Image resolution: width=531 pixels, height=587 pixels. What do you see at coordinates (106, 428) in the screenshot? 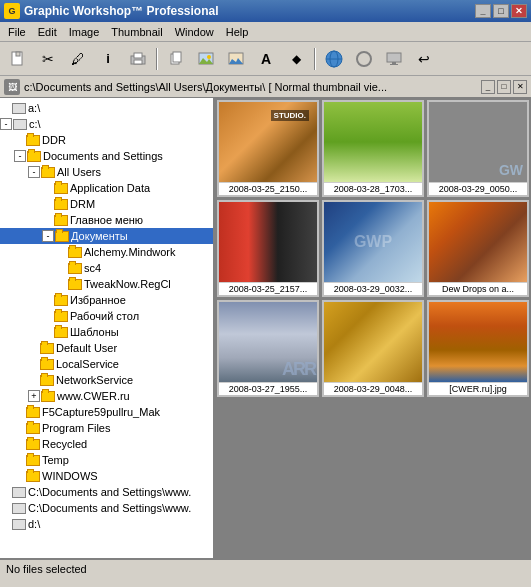
I see `tree-row: Program Files` at bounding box center [106, 428].